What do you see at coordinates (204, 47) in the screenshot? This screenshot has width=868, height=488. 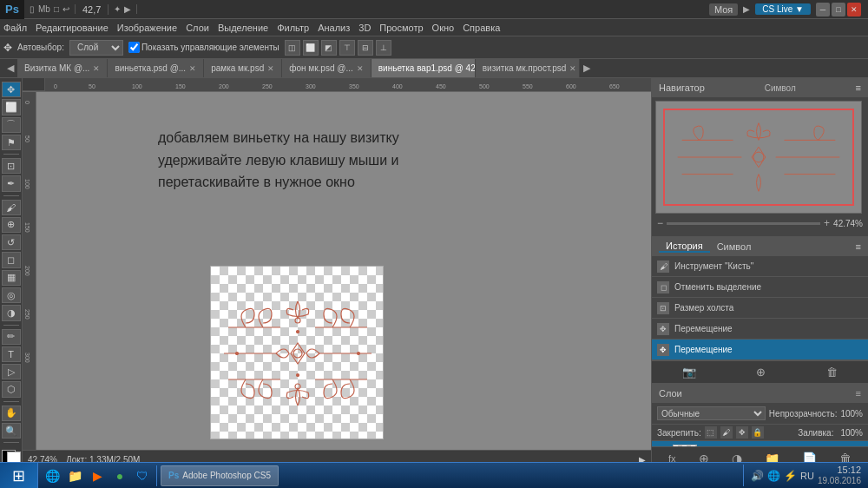 I see `show-controls-checkbox: Показать управляющие элементы` at bounding box center [204, 47].